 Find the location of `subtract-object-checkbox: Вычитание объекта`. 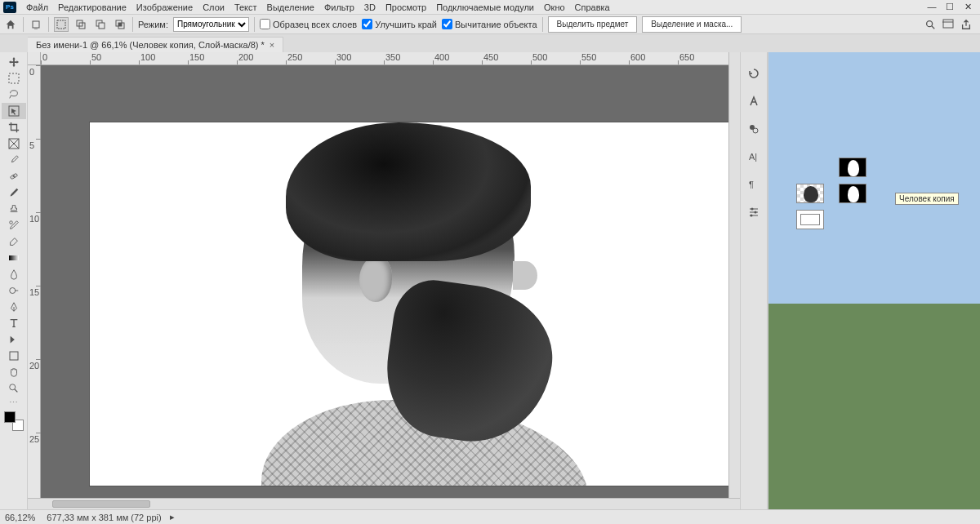

subtract-object-checkbox: Вычитание объекта is located at coordinates (490, 24).